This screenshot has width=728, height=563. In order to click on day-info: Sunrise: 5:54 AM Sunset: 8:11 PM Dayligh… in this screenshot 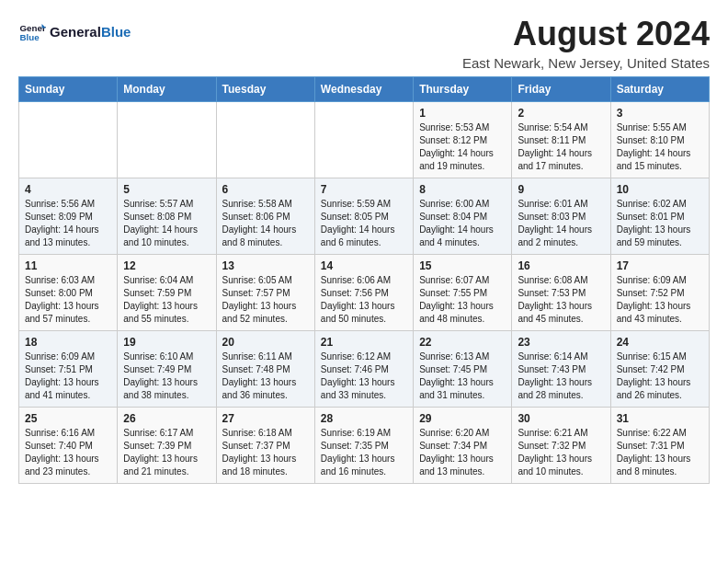, I will do `click(561, 147)`.